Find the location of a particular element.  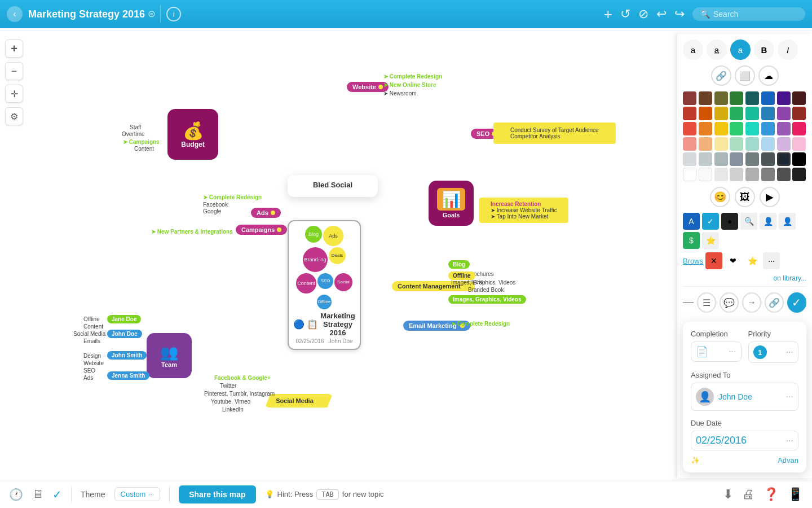

search-input is located at coordinates (756, 14).